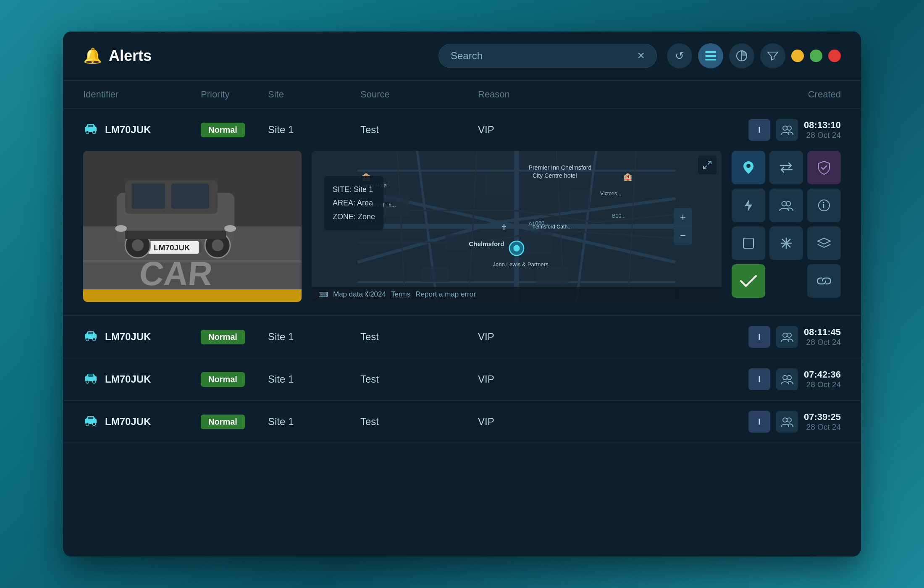 The height and width of the screenshot is (588, 924). Describe the element at coordinates (748, 281) in the screenshot. I see `confirm-button` at that location.